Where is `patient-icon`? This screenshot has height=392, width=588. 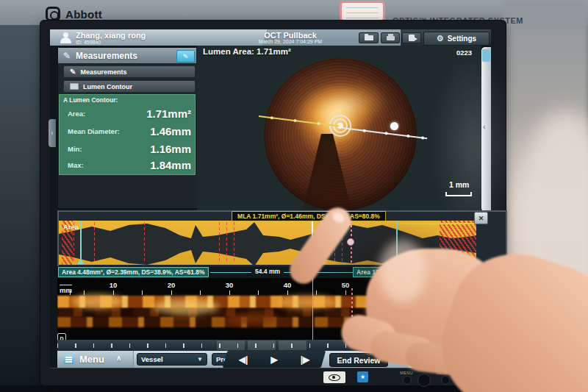
patient-icon is located at coordinates (66, 38).